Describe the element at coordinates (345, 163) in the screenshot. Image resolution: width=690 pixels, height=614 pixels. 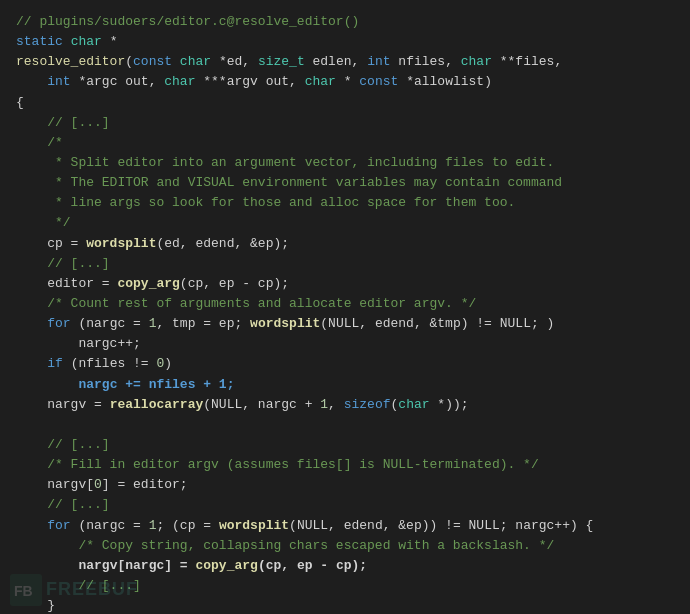
I see `code-line-8: * Split editor into an argument vector, …` at that location.